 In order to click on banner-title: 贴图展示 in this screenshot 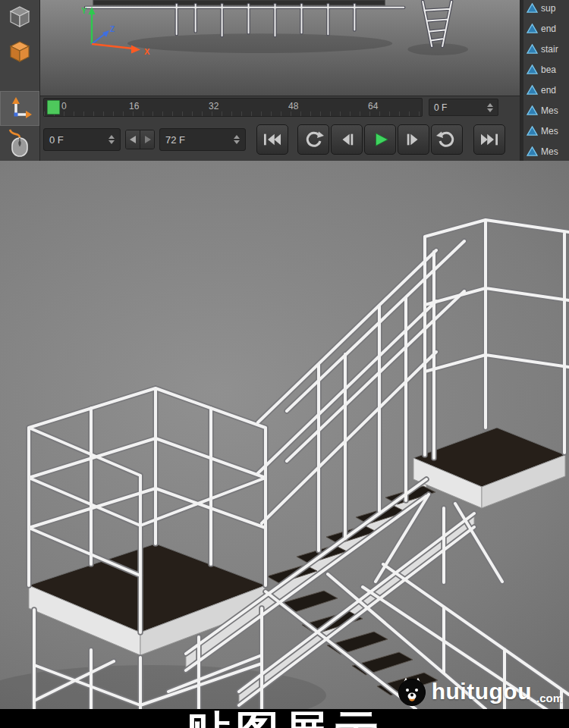, I will do `click(284, 719)`.